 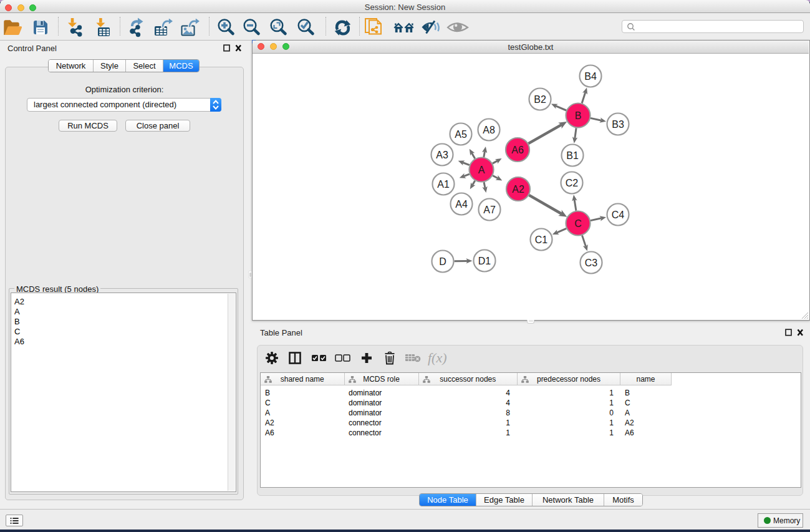 I want to click on svg-text: D1, so click(x=485, y=261).